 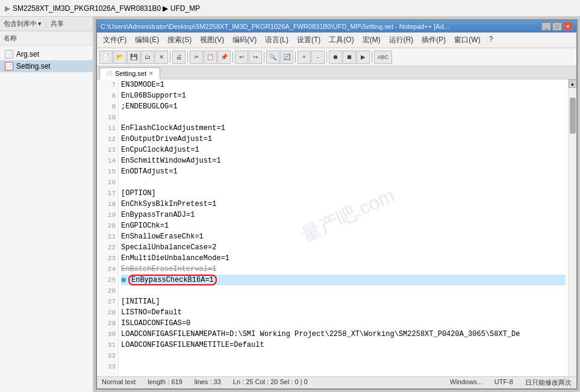 What do you see at coordinates (245, 40) in the screenshot?
I see `menu-encoding: 编码(V)` at bounding box center [245, 40].